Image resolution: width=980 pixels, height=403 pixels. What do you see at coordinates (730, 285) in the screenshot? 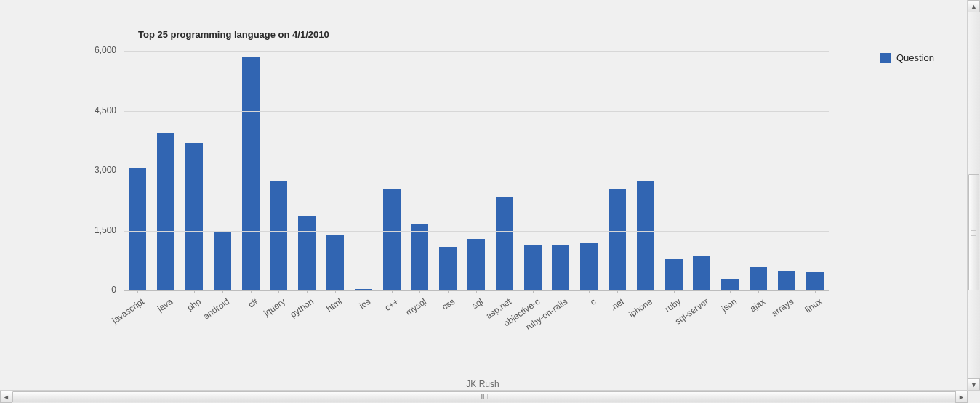
I see `bar-json` at bounding box center [730, 285].